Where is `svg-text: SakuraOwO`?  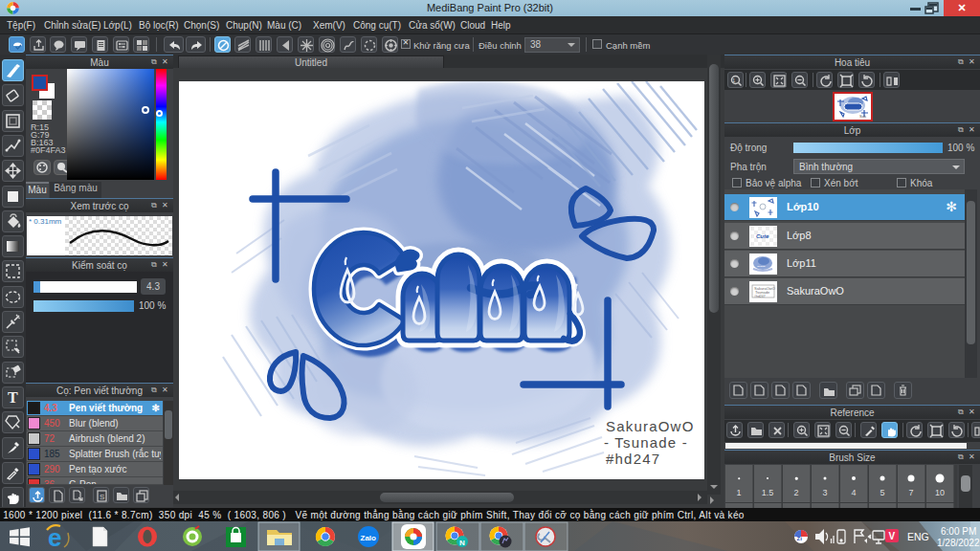 svg-text: SakuraOwO is located at coordinates (651, 427).